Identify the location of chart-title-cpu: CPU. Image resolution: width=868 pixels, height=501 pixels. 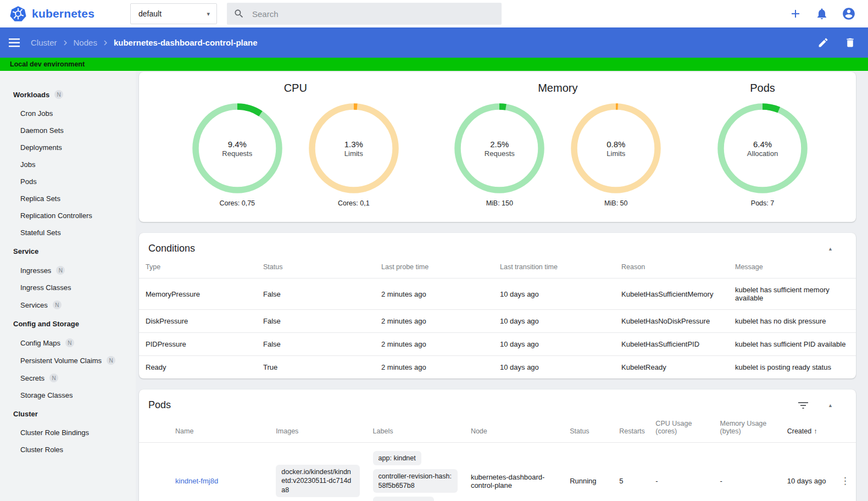
(296, 88).